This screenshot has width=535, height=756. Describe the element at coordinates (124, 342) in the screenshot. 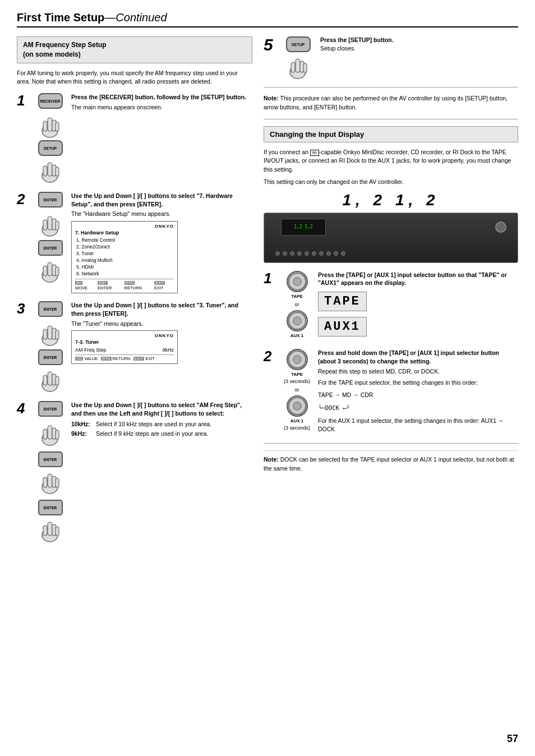

I see `tuner-section-label: 7-3. Tuner` at that location.